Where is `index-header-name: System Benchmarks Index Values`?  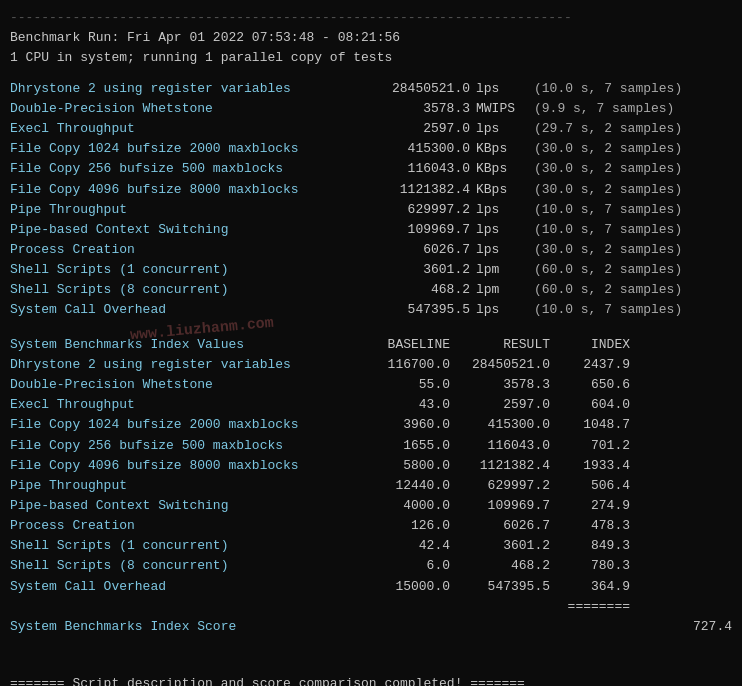 index-header-name: System Benchmarks Index Values is located at coordinates (180, 345).